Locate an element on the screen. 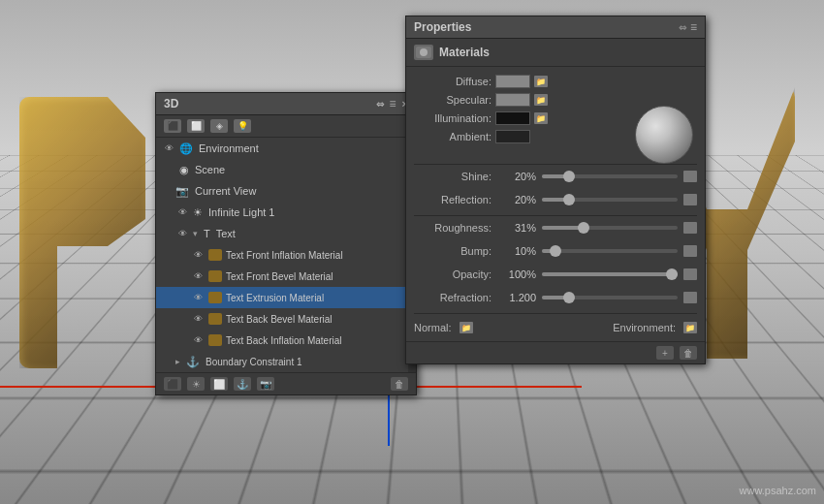 The image size is (824, 504). specular-label: Specular: is located at coordinates (453, 100).